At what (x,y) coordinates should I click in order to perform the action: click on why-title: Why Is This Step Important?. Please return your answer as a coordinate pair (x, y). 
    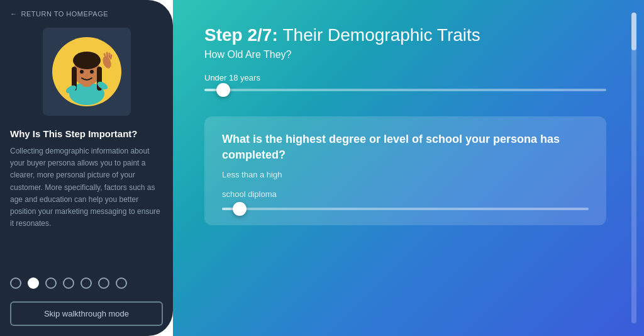
    Looking at the image, I should click on (87, 133).